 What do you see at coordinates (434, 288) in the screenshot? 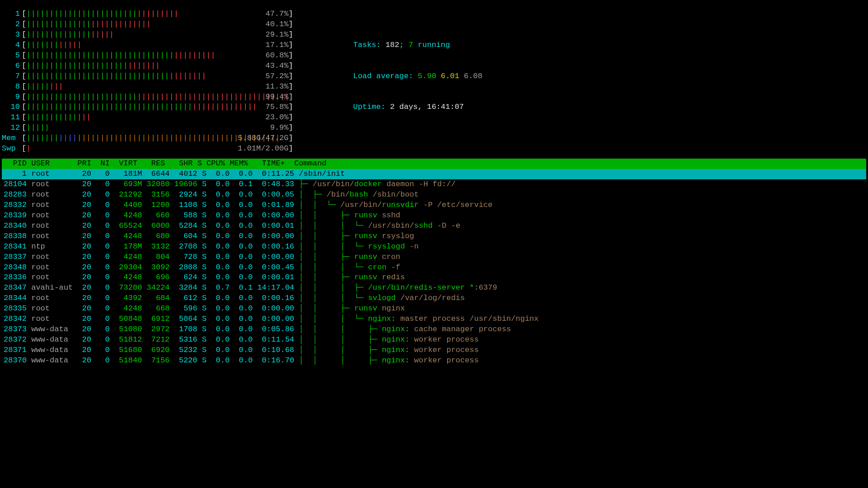
I see `process-row: 28347 avahi-aut 20 0 73200 34224 3284 S …` at bounding box center [434, 288].